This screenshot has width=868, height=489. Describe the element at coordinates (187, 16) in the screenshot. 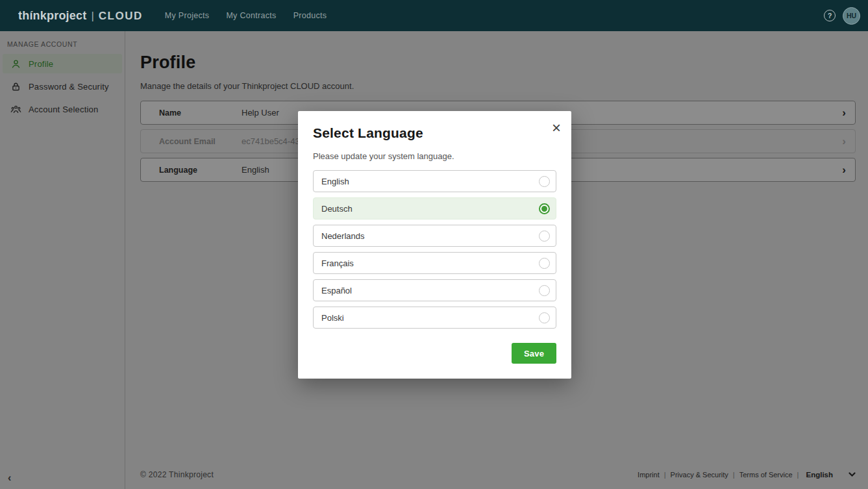

I see `nav-item-my-projects: My Projects` at that location.